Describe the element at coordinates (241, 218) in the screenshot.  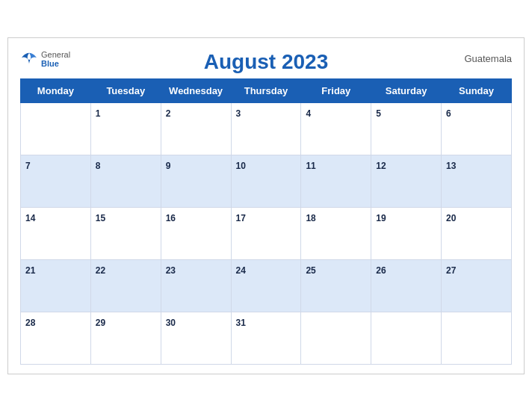
I see `day-number: 17` at that location.